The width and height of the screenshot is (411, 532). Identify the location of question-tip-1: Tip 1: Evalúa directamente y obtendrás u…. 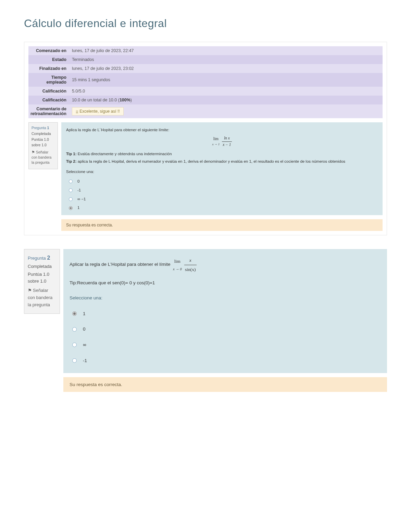
(222, 154).